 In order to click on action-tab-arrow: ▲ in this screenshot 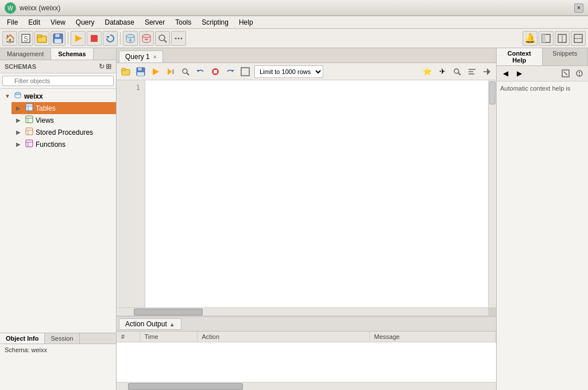, I will do `click(172, 325)`.